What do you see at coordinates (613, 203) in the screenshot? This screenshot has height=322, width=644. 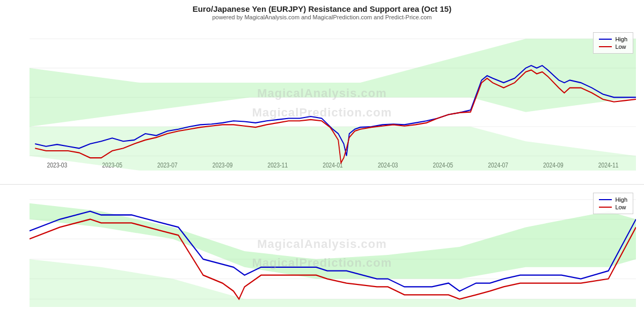 I see `chart2-legend: High Low` at bounding box center [613, 203].